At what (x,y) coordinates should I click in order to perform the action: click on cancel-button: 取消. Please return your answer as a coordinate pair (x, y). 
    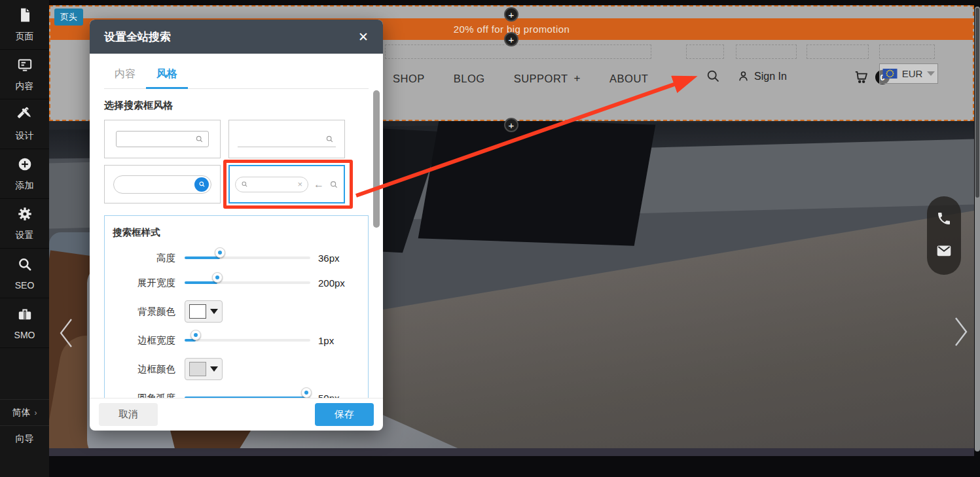
    Looking at the image, I should click on (128, 415).